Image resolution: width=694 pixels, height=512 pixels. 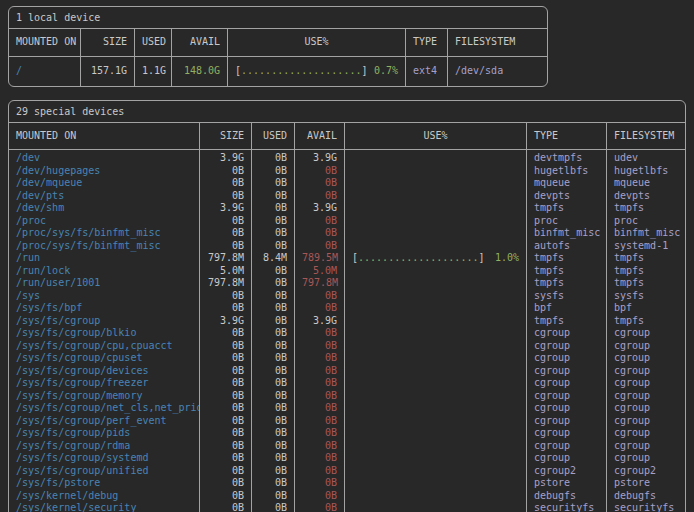 What do you see at coordinates (104, 196) in the screenshot?
I see `mounted-on-cell: /dev/pts` at bounding box center [104, 196].